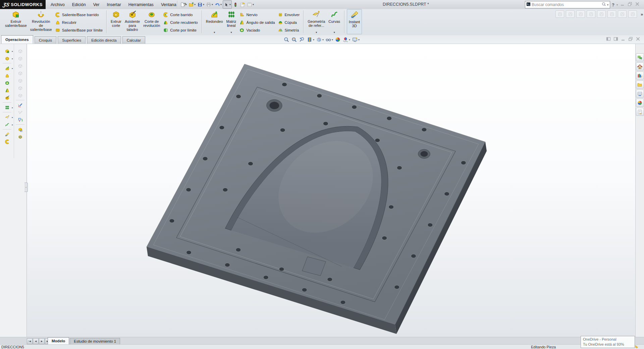  What do you see at coordinates (41, 21) in the screenshot?
I see `ribbon-revolucion-saliente-base: Revolucióndesaliente/base` at bounding box center [41, 21].